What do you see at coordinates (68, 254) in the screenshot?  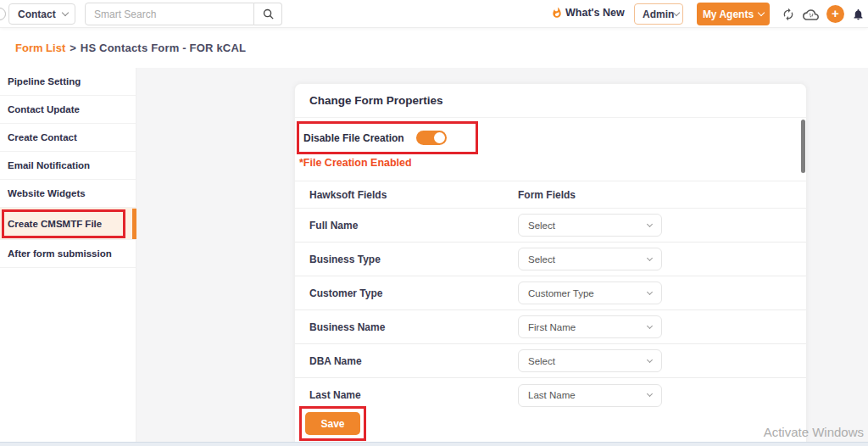 I see `sidebar: Pipeline SettingContact UpdateCreate Con…` at bounding box center [68, 254].